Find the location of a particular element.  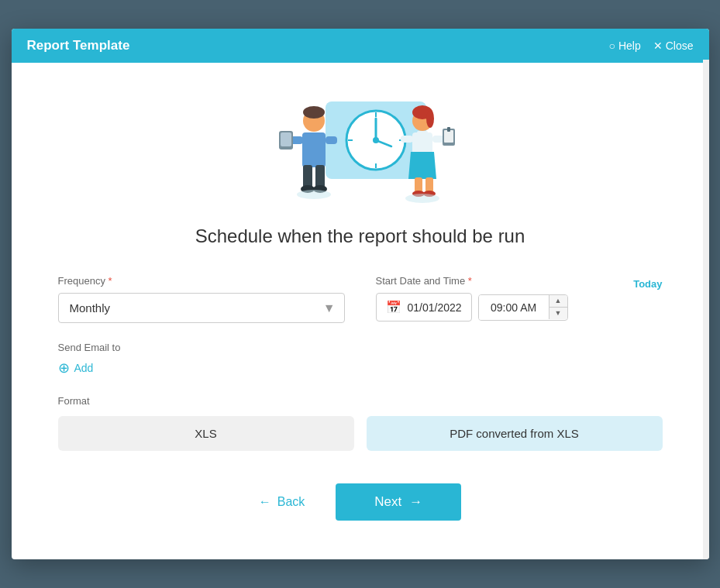

date-value: 01/01/2022 is located at coordinates (435, 308).